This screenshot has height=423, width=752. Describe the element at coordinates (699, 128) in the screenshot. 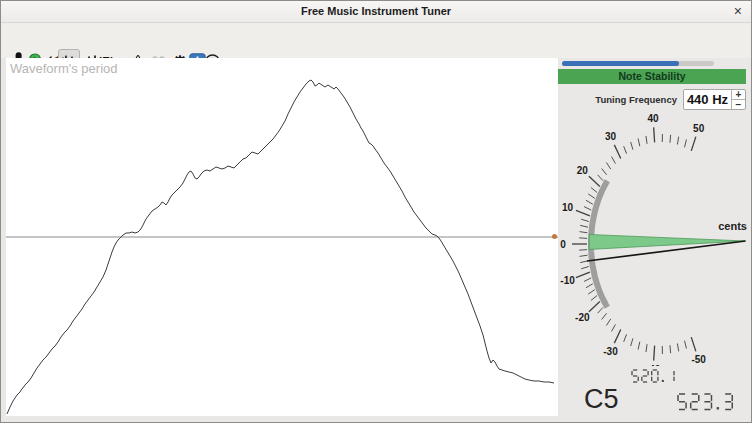

I see `gauge-tick-label: 50` at that location.